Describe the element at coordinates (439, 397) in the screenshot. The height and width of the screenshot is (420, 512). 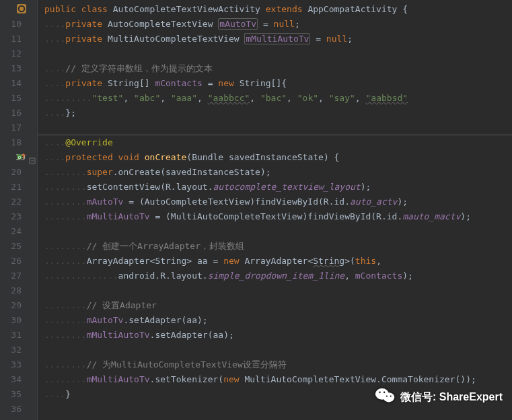
I see `watermark: 微信号: ShareExpert` at that location.